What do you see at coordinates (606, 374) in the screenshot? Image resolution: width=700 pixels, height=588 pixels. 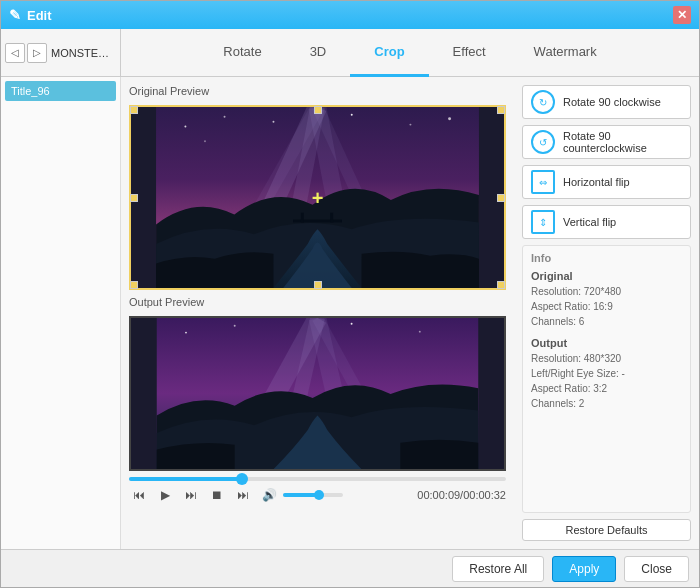 I see `output-info-group: Output Resolution: 480*320 Left/Right Ey…` at bounding box center [606, 374].